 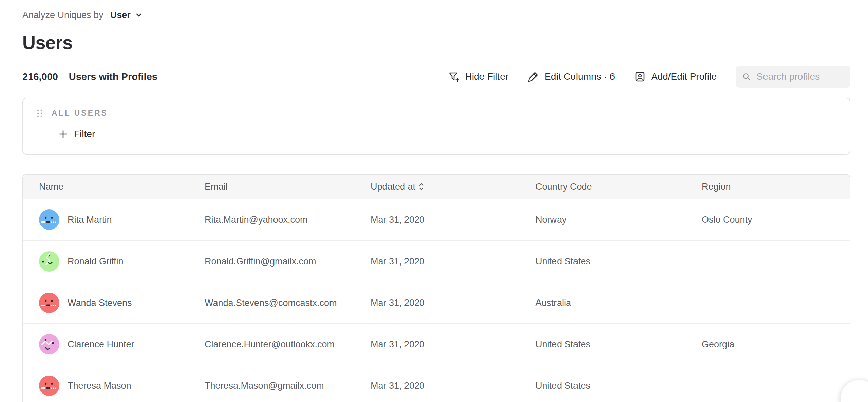 What do you see at coordinates (776, 344) in the screenshot?
I see `user-region: Georgia` at bounding box center [776, 344].